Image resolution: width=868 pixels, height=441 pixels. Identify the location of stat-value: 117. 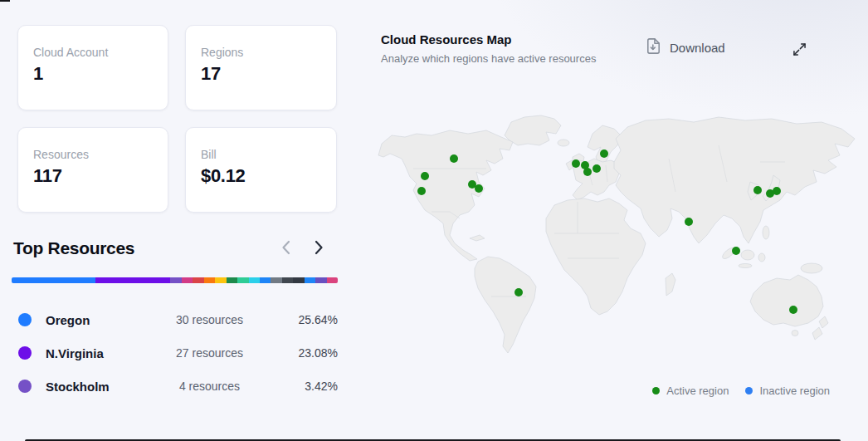
(93, 176).